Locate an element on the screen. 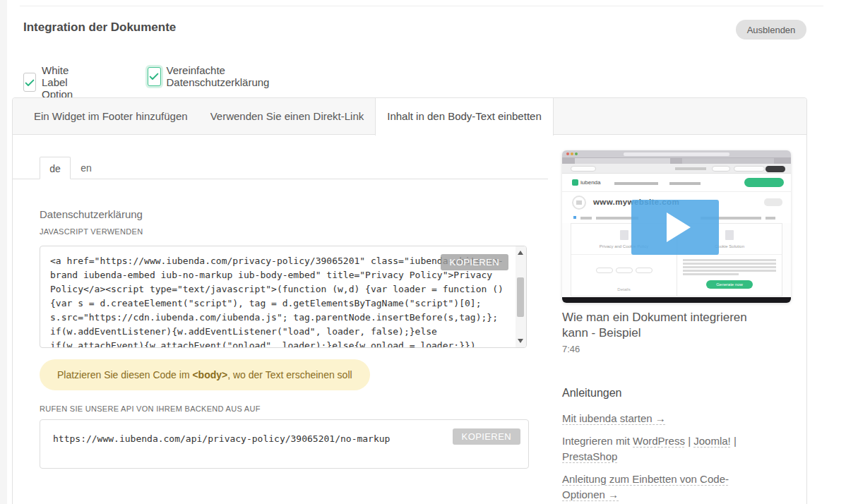  page-title: Integration der Dokumente is located at coordinates (100, 28).